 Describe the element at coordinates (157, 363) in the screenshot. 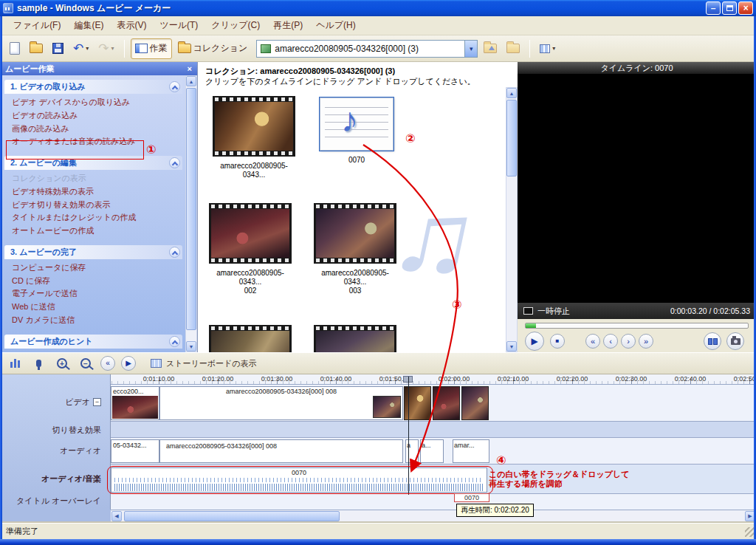

I see `storyboard-grid-icon` at that location.